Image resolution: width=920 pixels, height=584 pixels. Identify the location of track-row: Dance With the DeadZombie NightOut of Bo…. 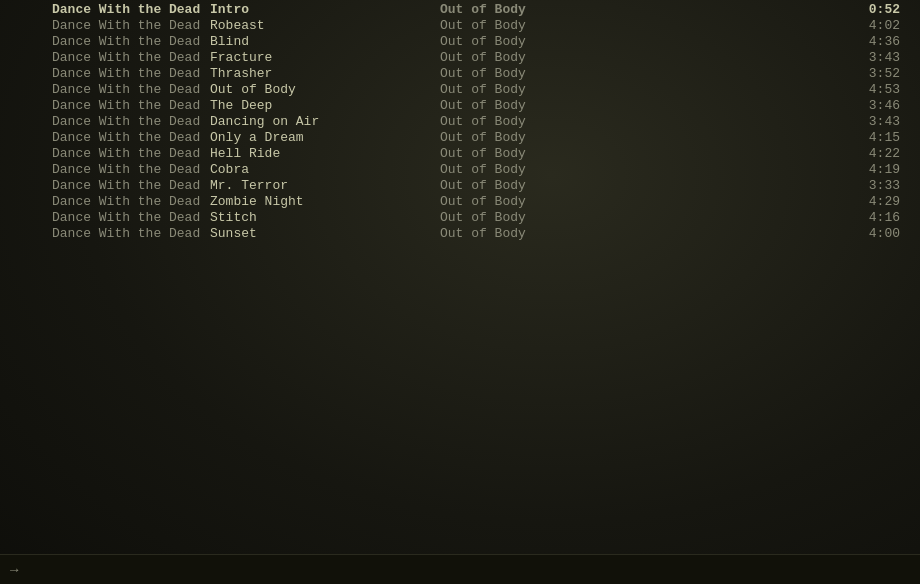
(460, 202).